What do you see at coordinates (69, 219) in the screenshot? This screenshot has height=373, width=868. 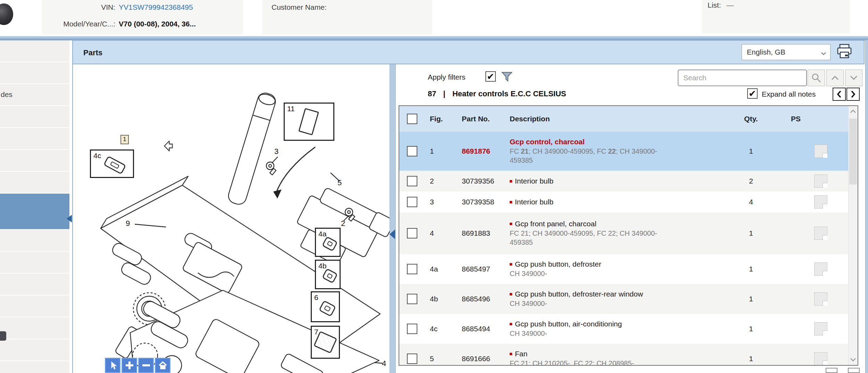 I see `sidebar-collapse-icon` at bounding box center [69, 219].